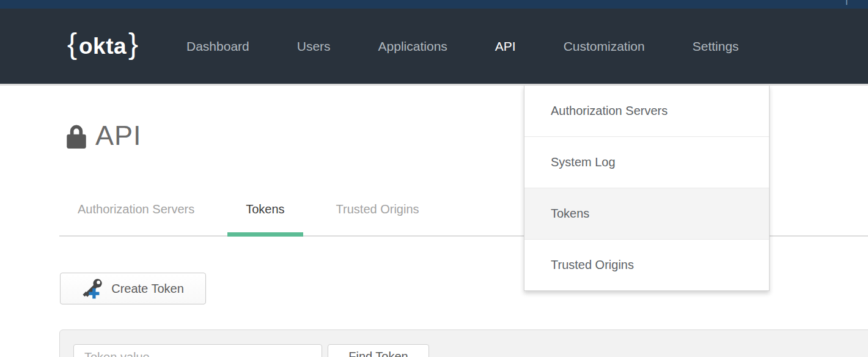  Describe the element at coordinates (647, 111) in the screenshot. I see `menu-item-authorization-servers: Authorization Servers` at that location.